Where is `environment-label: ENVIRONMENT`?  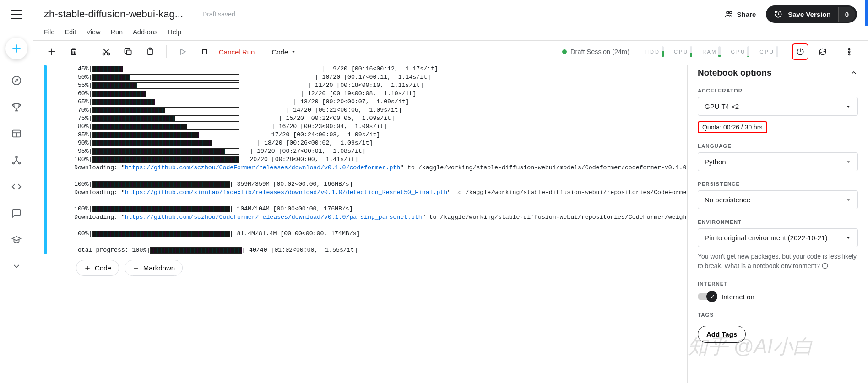
environment-label: ENVIRONMENT is located at coordinates (778, 222).